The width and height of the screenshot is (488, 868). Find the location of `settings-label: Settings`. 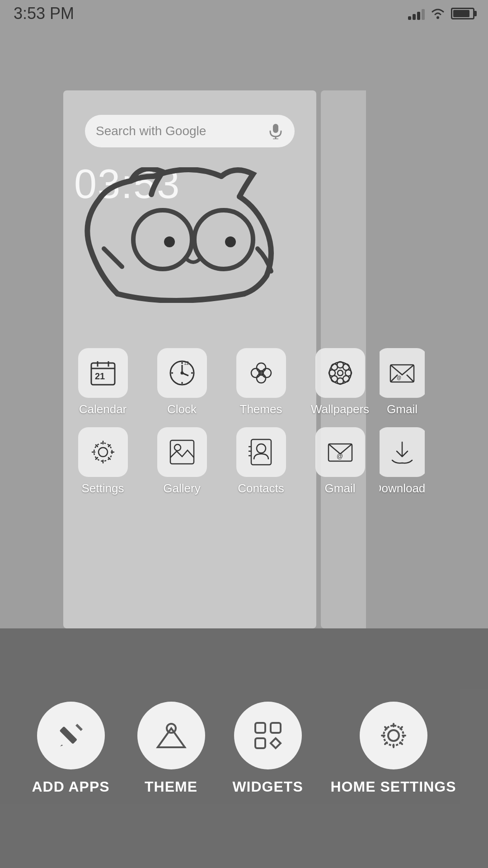

settings-label: Settings is located at coordinates (103, 488).